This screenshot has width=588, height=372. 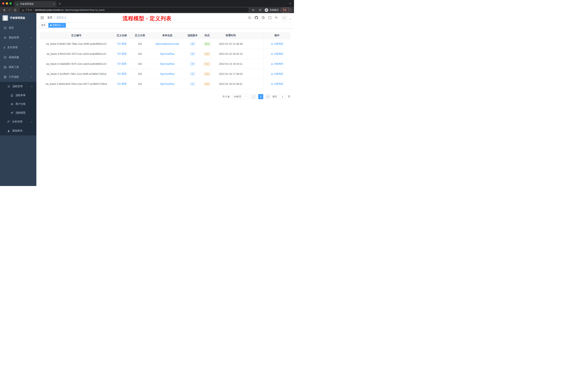 I want to click on minimize-window-button, so click(x=7, y=3).